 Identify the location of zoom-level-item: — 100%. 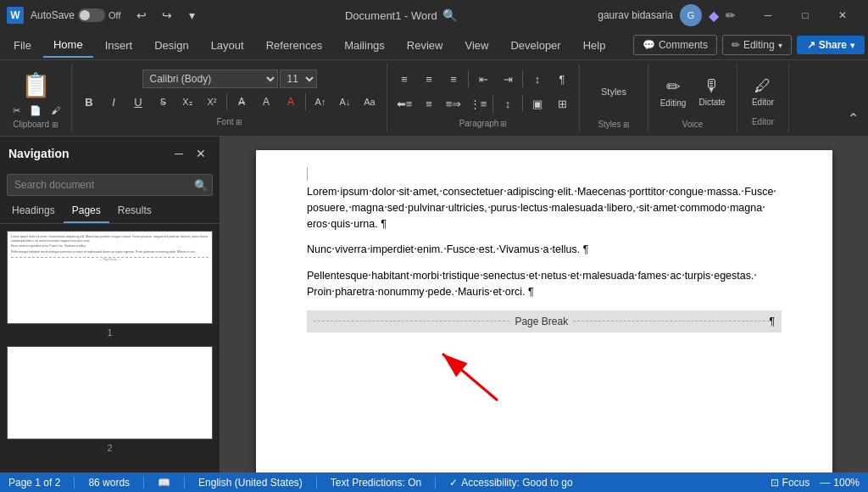
(839, 483).